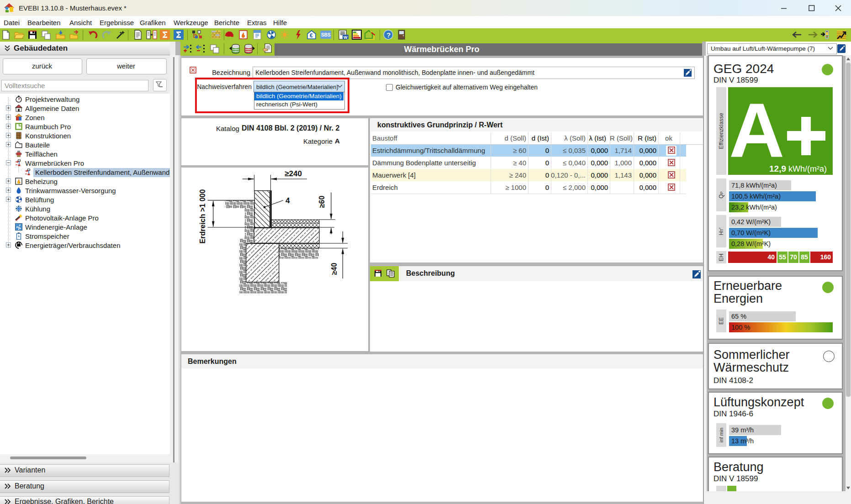 The height and width of the screenshot is (504, 851). Describe the element at coordinates (322, 202) in the screenshot. I see `svg-text: ≥60` at that location.